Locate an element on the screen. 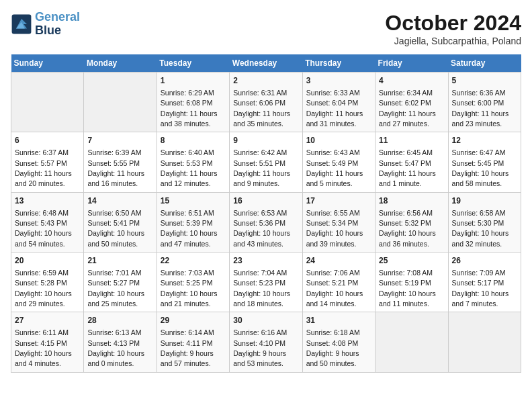  col-friday: Friday is located at coordinates (412, 63).